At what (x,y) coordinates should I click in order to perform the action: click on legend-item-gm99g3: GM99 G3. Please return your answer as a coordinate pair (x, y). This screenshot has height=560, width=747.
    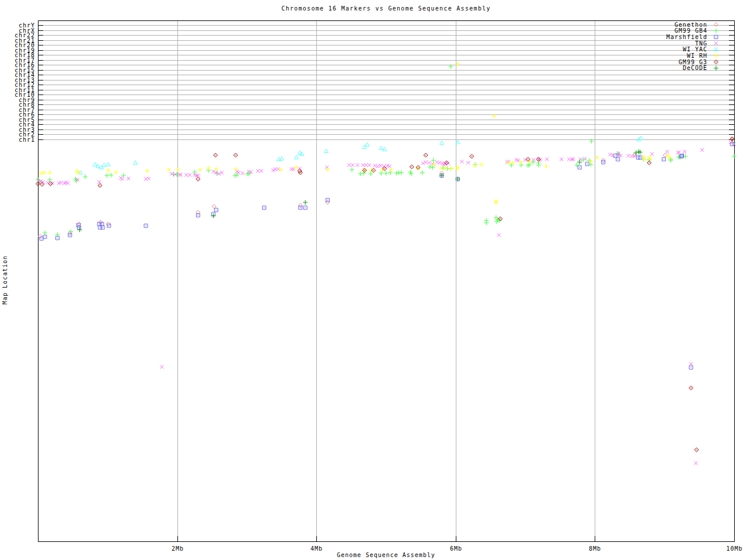
    Looking at the image, I should click on (699, 62).